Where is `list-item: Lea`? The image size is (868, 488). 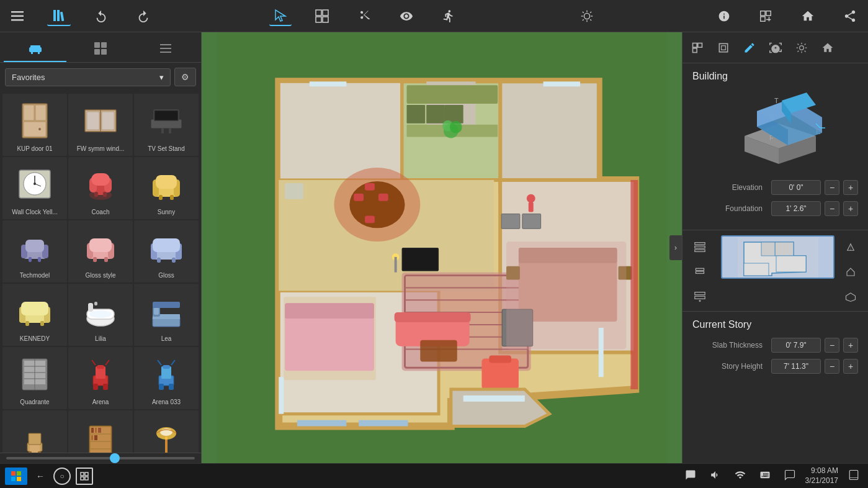 list-item: Lea is located at coordinates (166, 315).